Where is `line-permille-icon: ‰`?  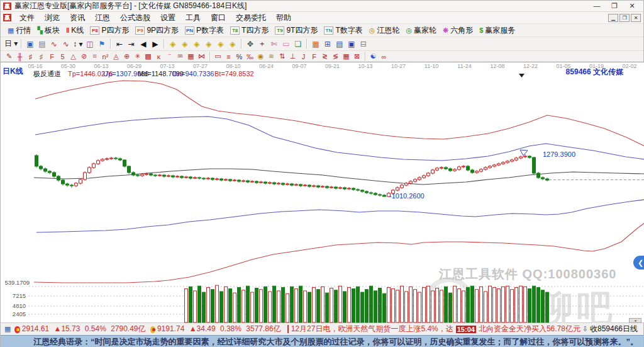
line-permille-icon: ‰ is located at coordinates (250, 57).